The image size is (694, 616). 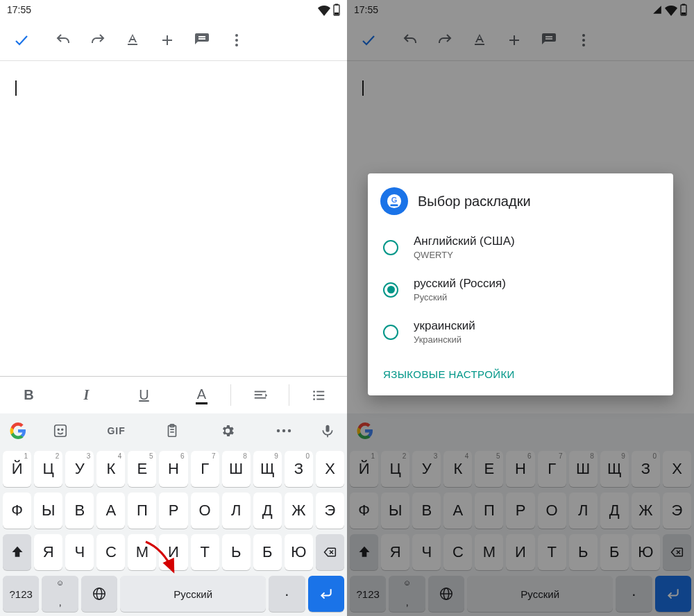 What do you see at coordinates (21, 594) in the screenshot?
I see `symbols-key: ?123` at bounding box center [21, 594].